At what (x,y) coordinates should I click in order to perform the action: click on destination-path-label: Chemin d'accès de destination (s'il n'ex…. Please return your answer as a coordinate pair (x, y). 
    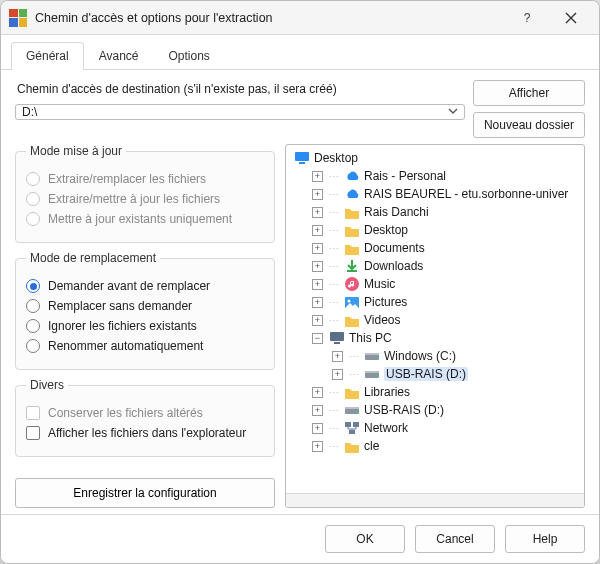
    Looking at the image, I should click on (241, 89).